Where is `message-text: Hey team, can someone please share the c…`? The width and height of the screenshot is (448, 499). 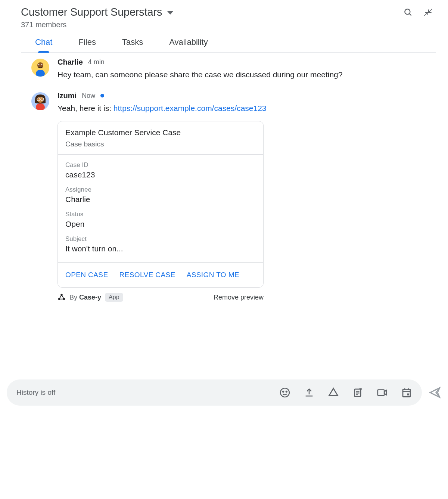
message-text: Hey team, can someone please share the c… is located at coordinates (242, 75).